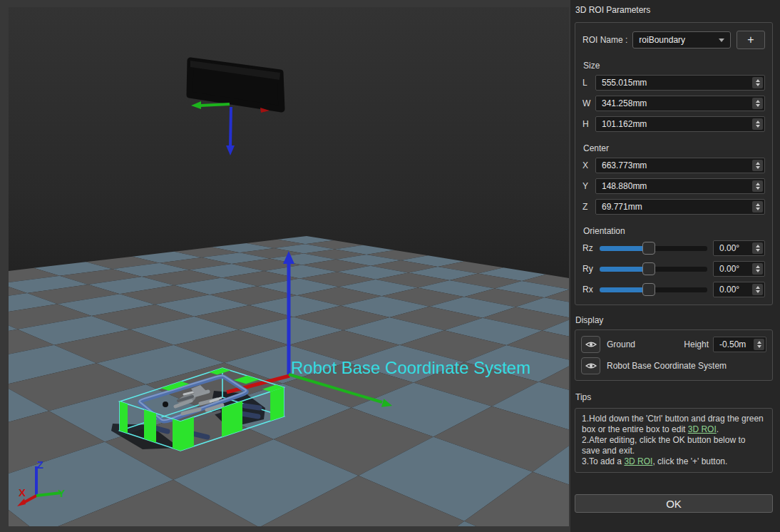 The image size is (780, 532). Describe the element at coordinates (739, 269) in the screenshot. I see `ry-value-input: 0.00°` at that location.